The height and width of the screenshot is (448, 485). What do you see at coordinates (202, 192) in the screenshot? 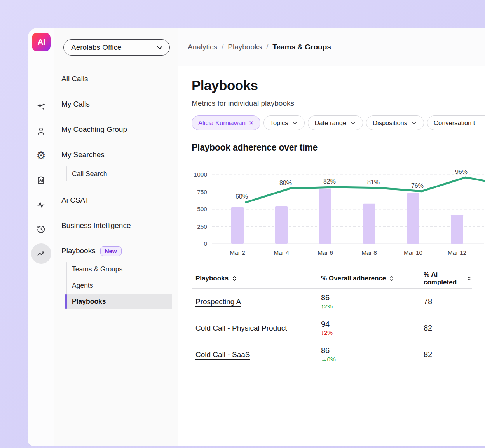
I see `chart-y-tick: 750` at bounding box center [202, 192].